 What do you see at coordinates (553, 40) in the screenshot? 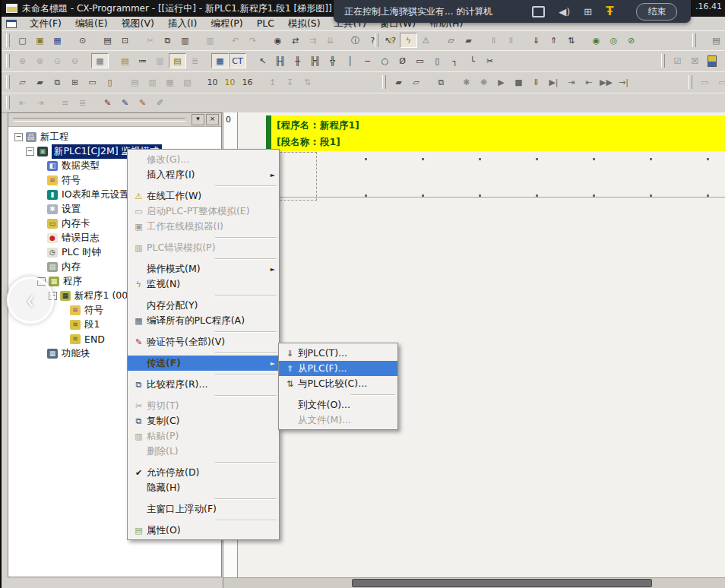
I see `upload-from-plc-icon: ⇑` at bounding box center [553, 40].